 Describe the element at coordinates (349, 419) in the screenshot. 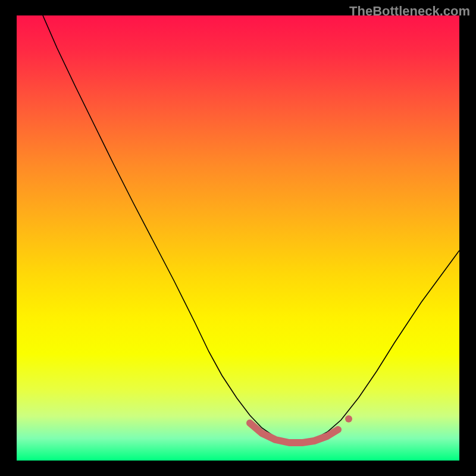

I see `optimal-zone-end-dot` at that location.